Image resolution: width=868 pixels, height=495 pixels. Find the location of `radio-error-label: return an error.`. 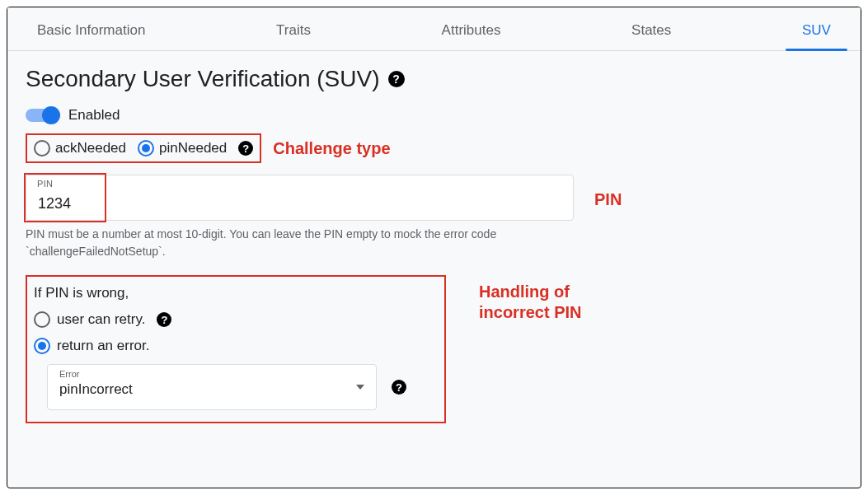

radio-error-label: return an error. is located at coordinates (103, 346).